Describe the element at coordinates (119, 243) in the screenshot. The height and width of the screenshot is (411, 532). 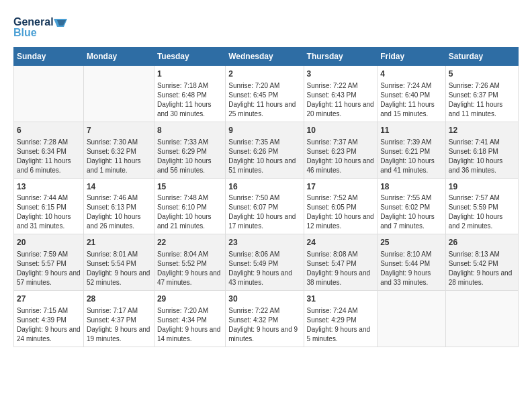
I see `day-number: 21` at that location.